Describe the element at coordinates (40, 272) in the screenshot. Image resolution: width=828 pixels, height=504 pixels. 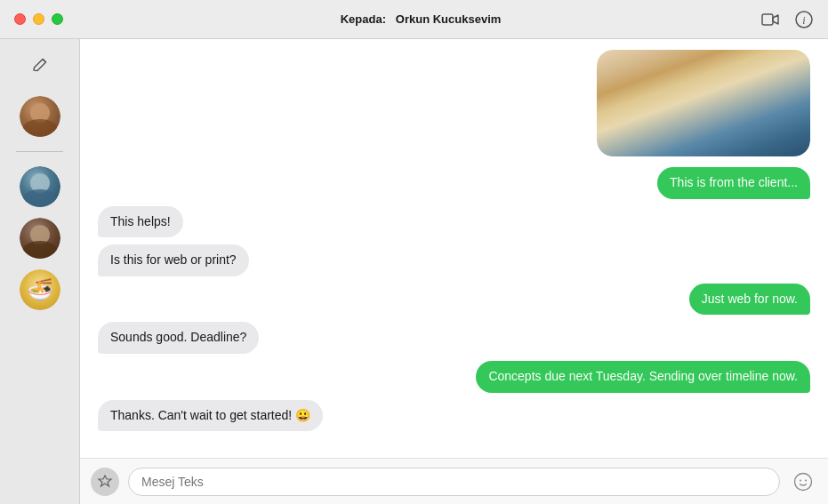
I see `sidebar: 🍜` at that location.